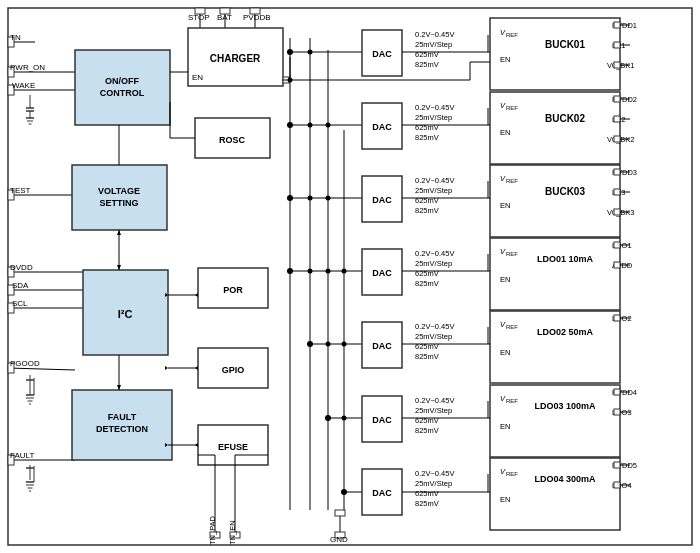  What do you see at coordinates (565, 118) in the screenshot?
I see `svg-text: BUCK02` at bounding box center [565, 118].